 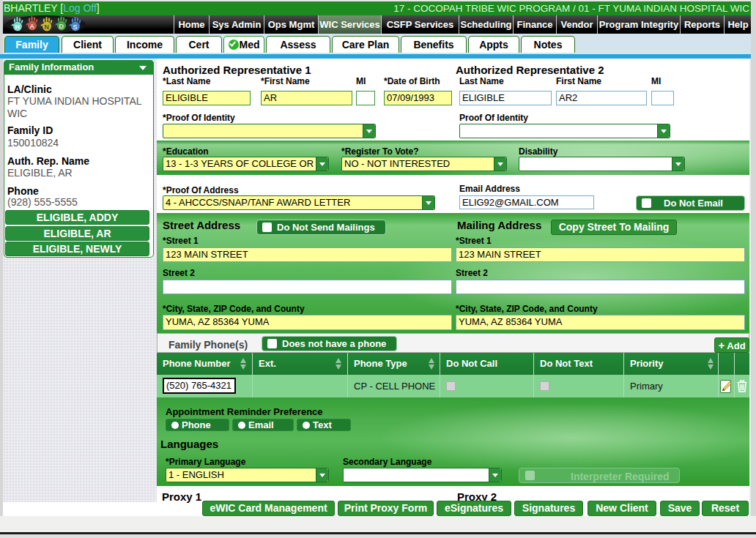 What do you see at coordinates (47, 27) in the screenshot?
I see `svg-text: N` at bounding box center [47, 27].